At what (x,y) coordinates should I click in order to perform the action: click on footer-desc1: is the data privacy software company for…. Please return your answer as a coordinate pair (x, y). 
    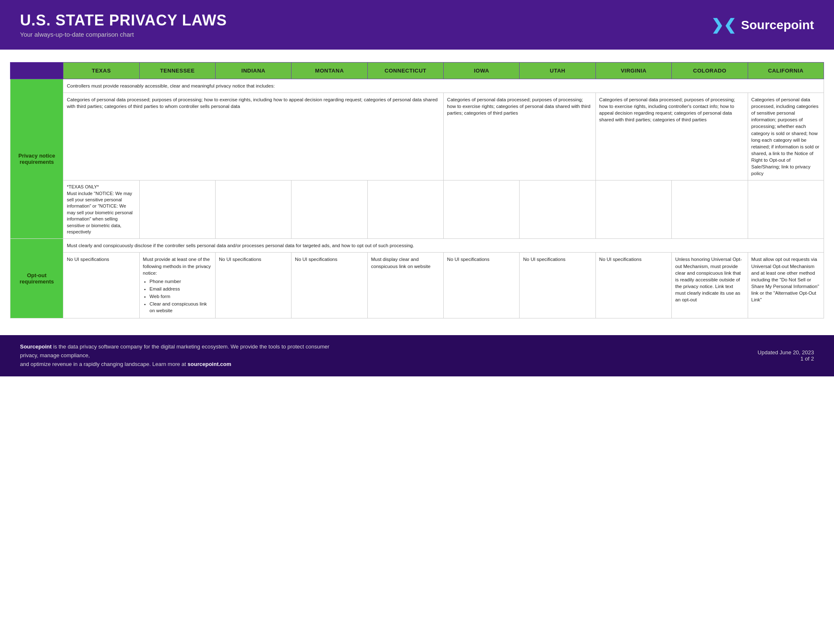
    Looking at the image, I should click on (175, 351).